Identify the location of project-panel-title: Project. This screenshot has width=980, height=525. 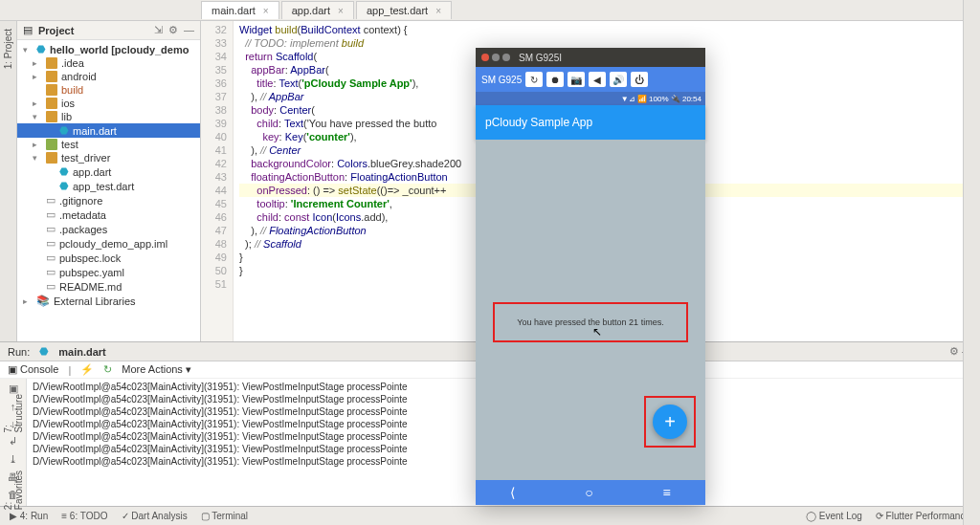
(56, 31).